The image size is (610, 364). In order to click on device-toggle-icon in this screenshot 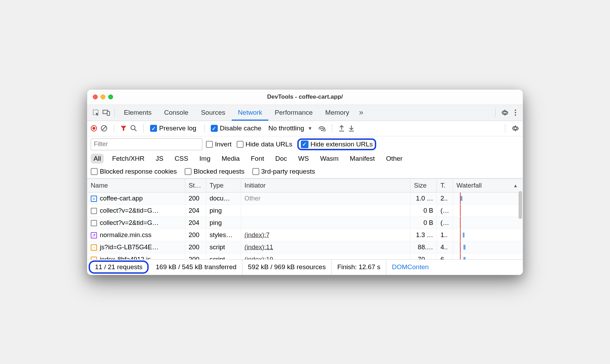, I will do `click(106, 113)`.